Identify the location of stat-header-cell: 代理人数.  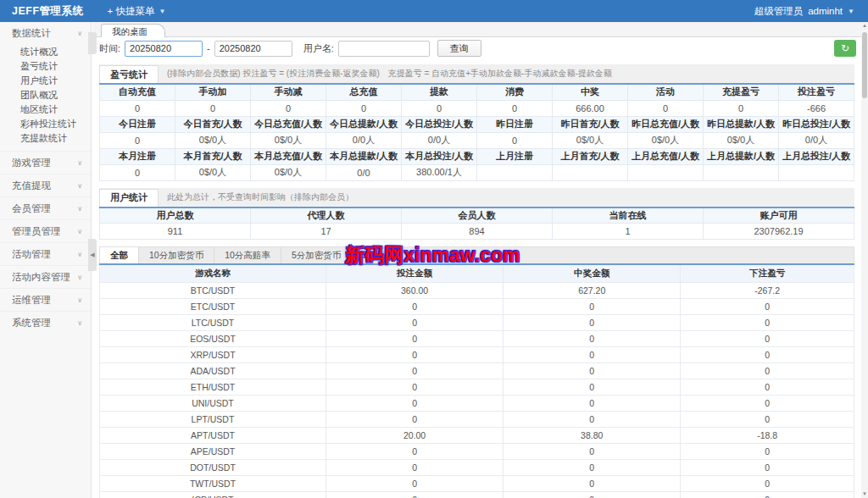
(326, 215).